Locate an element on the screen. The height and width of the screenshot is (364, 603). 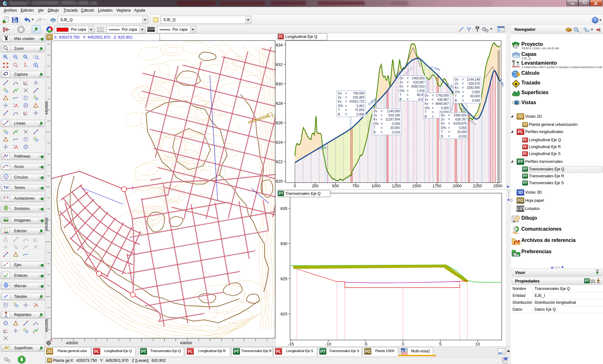
svg-text: 60,000 is located at coordinates (475, 96).